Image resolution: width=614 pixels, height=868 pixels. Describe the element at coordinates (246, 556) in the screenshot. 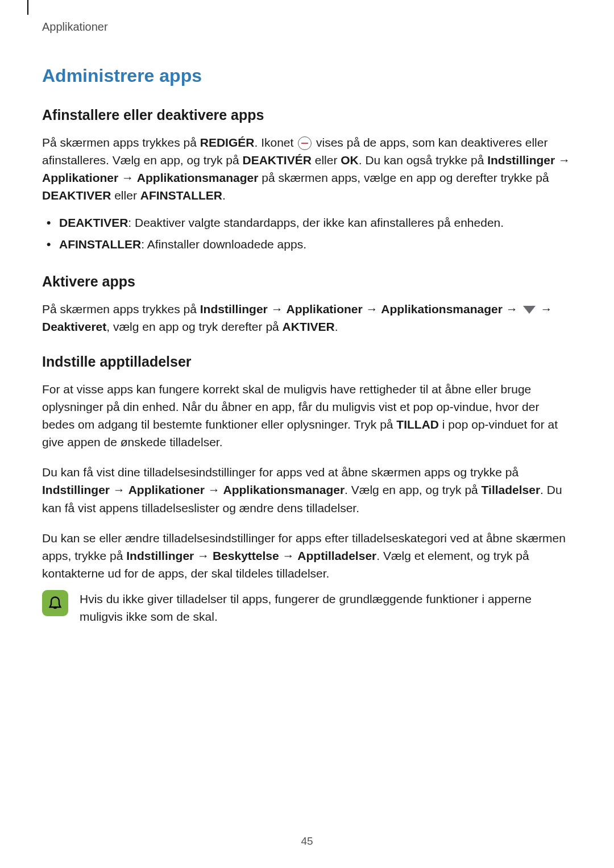

I see `text-bold: Beskyttelse` at that location.